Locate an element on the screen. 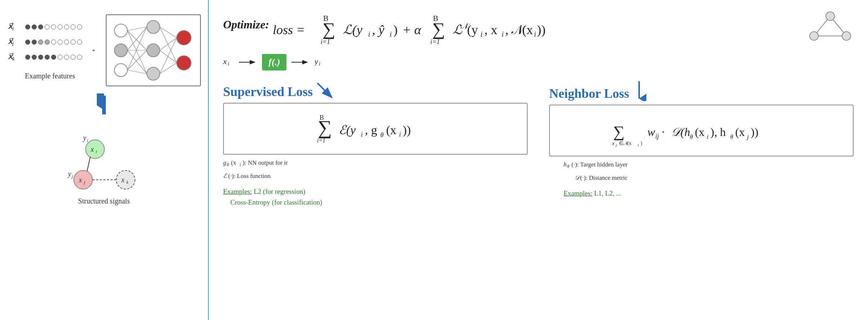 The height and width of the screenshot is (320, 868). svg-text: ℒ(y is located at coordinates (353, 30).